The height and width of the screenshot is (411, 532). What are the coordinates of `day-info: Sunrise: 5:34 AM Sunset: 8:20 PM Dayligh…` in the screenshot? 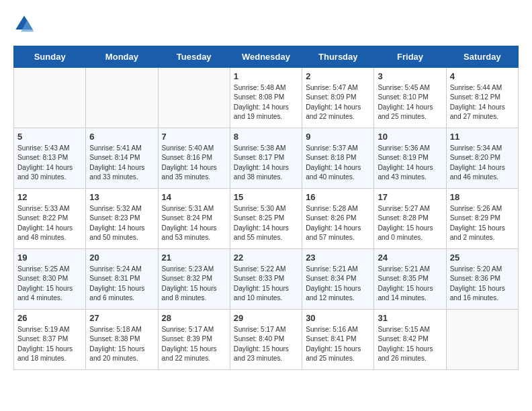 It's located at (482, 163).